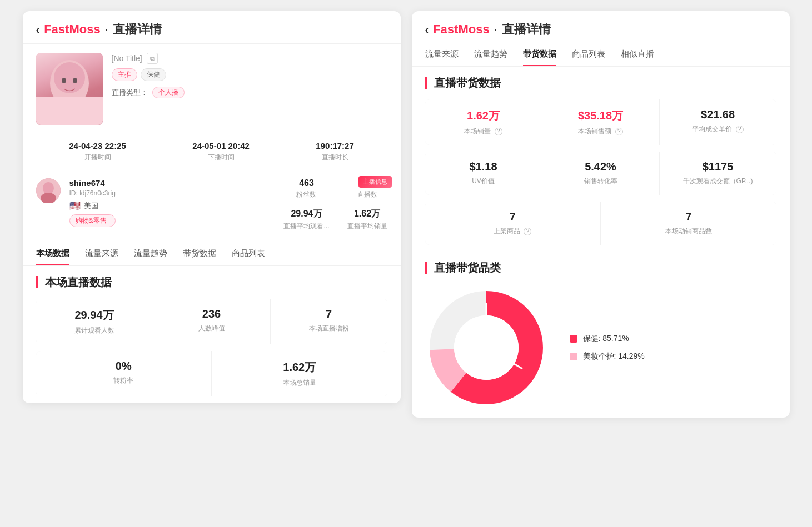 The width and height of the screenshot is (812, 527). Describe the element at coordinates (152, 58) in the screenshot. I see `copy-icon: ⧉` at that location.